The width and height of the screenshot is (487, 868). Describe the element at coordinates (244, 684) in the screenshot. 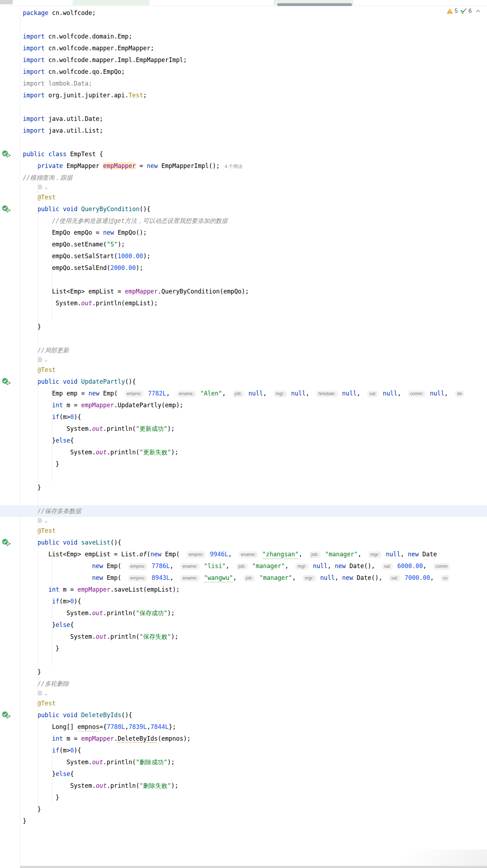

I see `code-line: //多轮删除` at that location.